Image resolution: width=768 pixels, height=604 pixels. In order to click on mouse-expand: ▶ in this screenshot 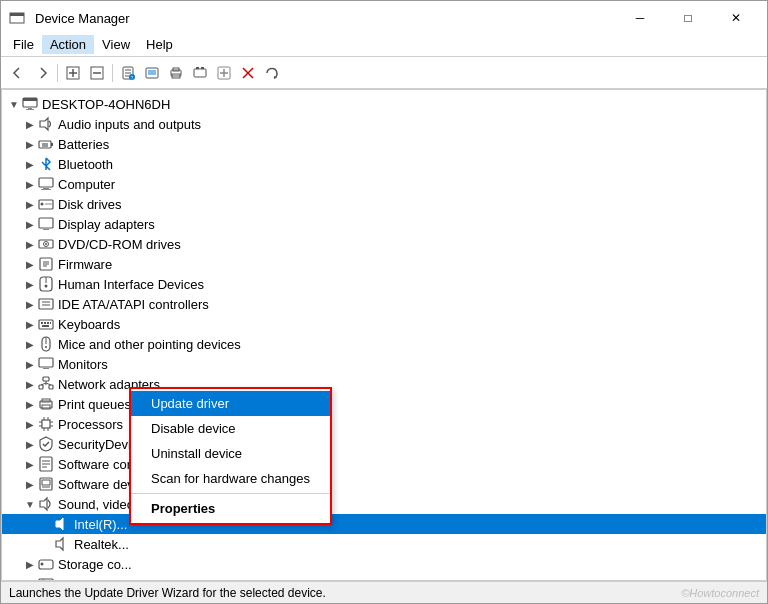, I will do `click(30, 344)`.